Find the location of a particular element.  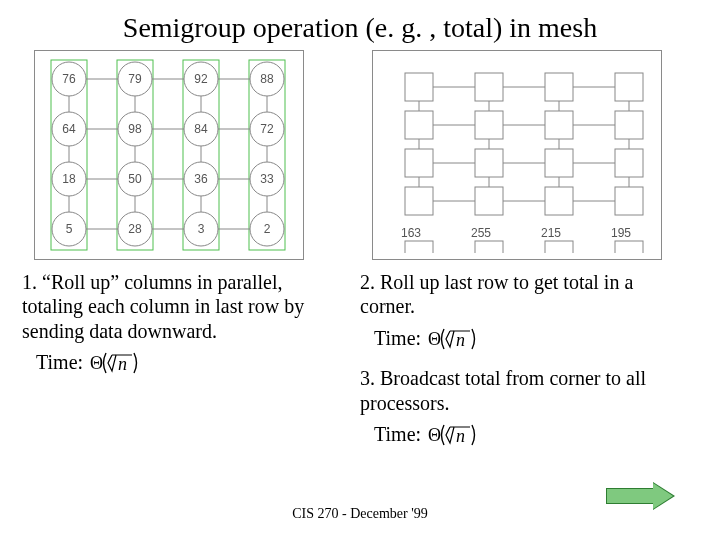

svg-text: 64 is located at coordinates (69, 129).